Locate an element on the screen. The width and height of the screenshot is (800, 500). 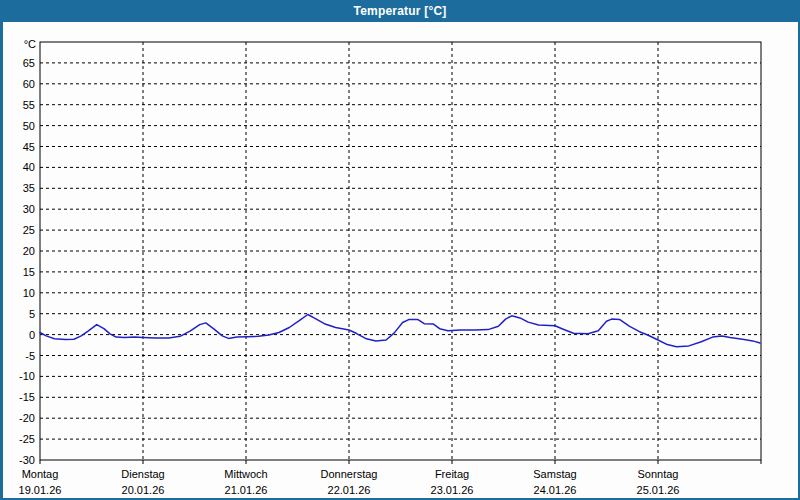
y-tick-label: -20 is located at coordinates (27, 418).